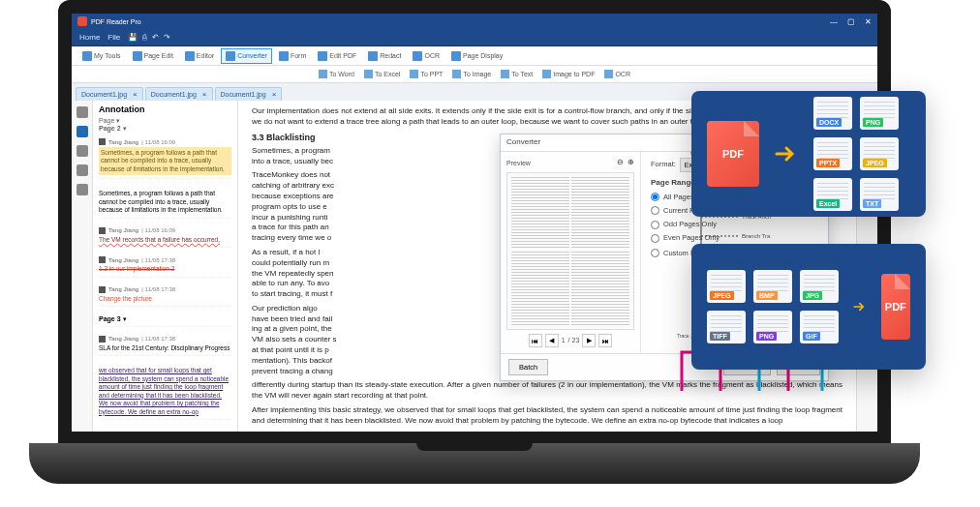  I want to click on print-icon: ⎙, so click(145, 37).